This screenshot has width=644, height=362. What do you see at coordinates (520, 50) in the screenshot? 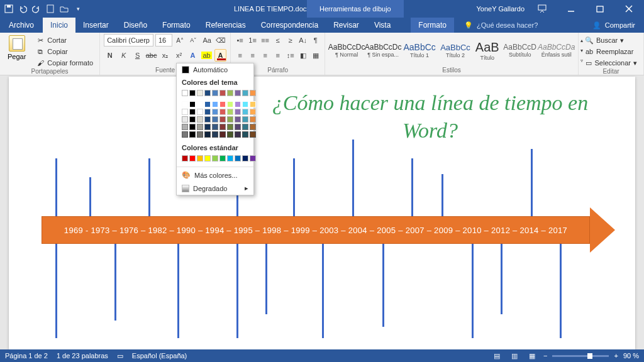
I see `style-subtitulo: AaBbCcDSubtítulo` at bounding box center [520, 50].